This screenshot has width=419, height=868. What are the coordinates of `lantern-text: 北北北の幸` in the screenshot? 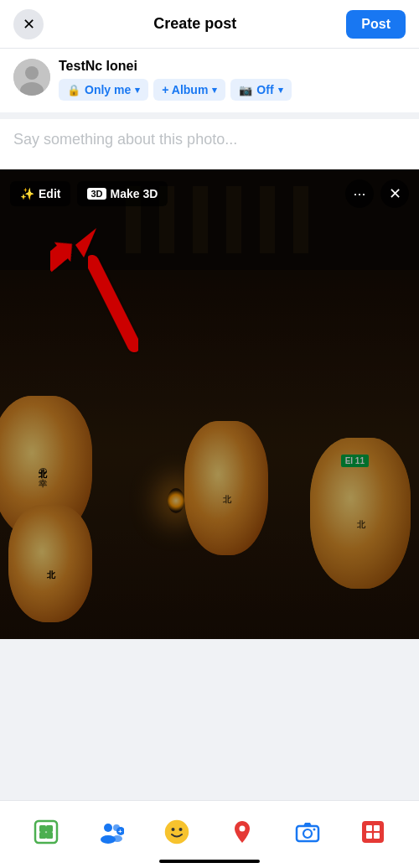 It's located at (42, 468).